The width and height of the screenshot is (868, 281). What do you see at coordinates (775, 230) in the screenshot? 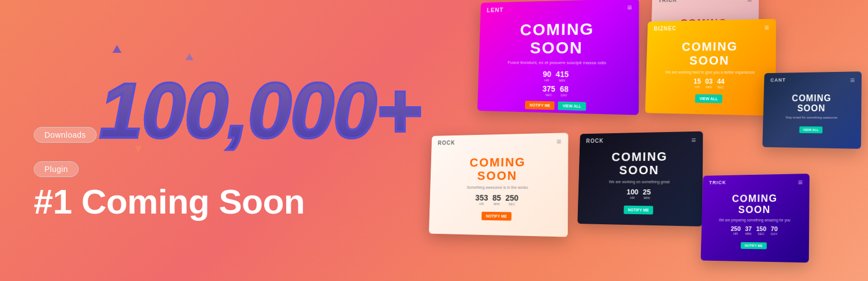
I see `card-purple-num4: 70DAY` at bounding box center [775, 230].